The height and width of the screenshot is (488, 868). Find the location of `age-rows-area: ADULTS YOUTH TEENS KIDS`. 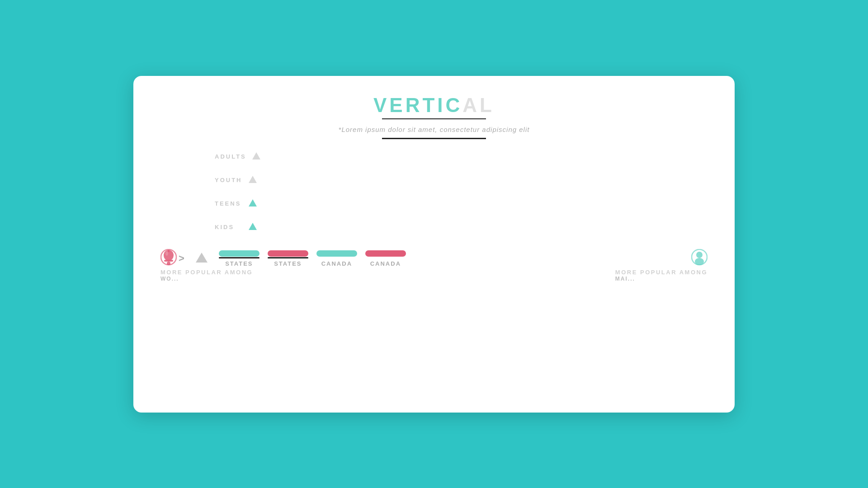

age-rows-area: ADULTS YOUTH TEENS KIDS is located at coordinates (434, 199).